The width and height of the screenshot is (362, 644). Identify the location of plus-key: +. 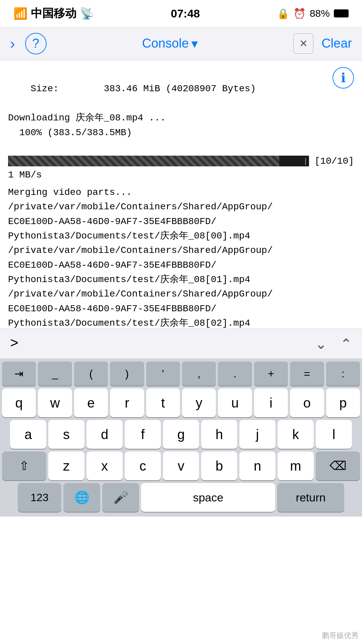
(271, 374).